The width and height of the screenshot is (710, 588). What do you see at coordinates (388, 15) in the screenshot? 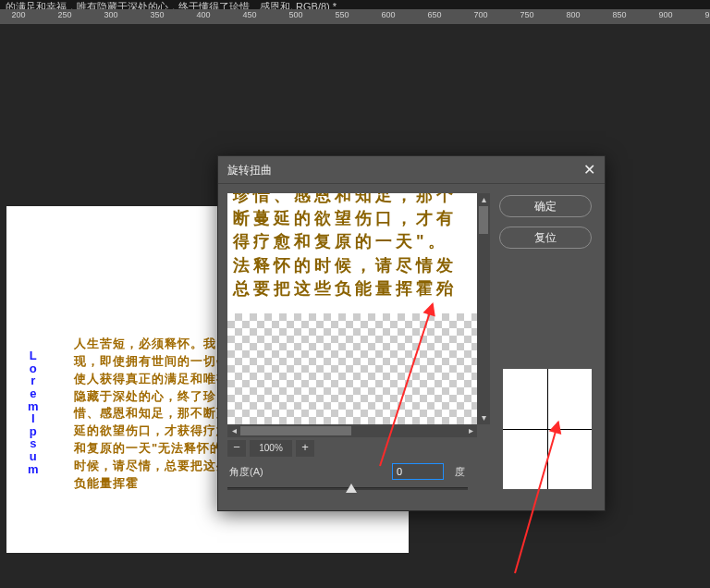
I see `ruler-tick: 600` at bounding box center [388, 15].